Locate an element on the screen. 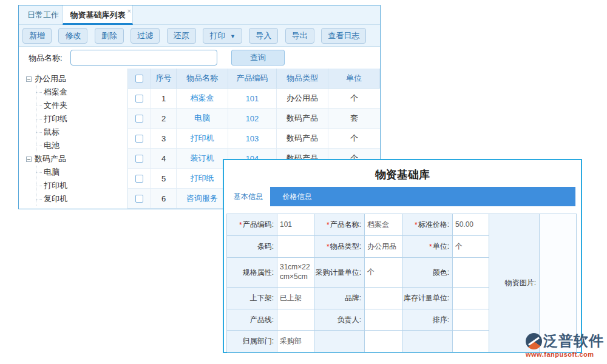 Image resolution: width=607 pixels, height=364 pixels. filter-button: 过滤 is located at coordinates (145, 36).